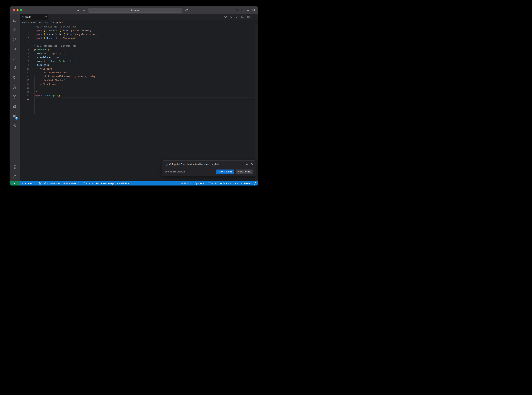 The image size is (532, 395). What do you see at coordinates (254, 17) in the screenshot?
I see `more-actions-icon` at bounding box center [254, 17].